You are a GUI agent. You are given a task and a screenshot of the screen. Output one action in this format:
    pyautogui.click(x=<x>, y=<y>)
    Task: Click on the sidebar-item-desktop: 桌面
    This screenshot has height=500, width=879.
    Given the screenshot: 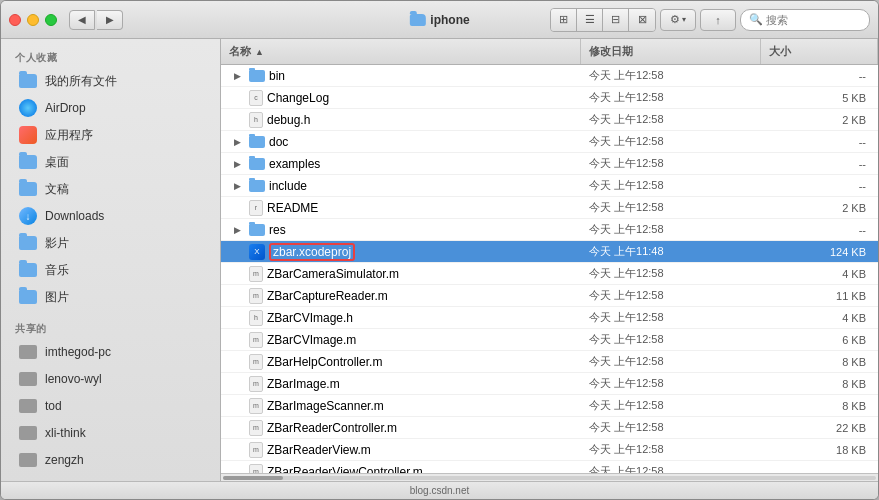 What is the action you would take?
    pyautogui.click(x=110, y=162)
    